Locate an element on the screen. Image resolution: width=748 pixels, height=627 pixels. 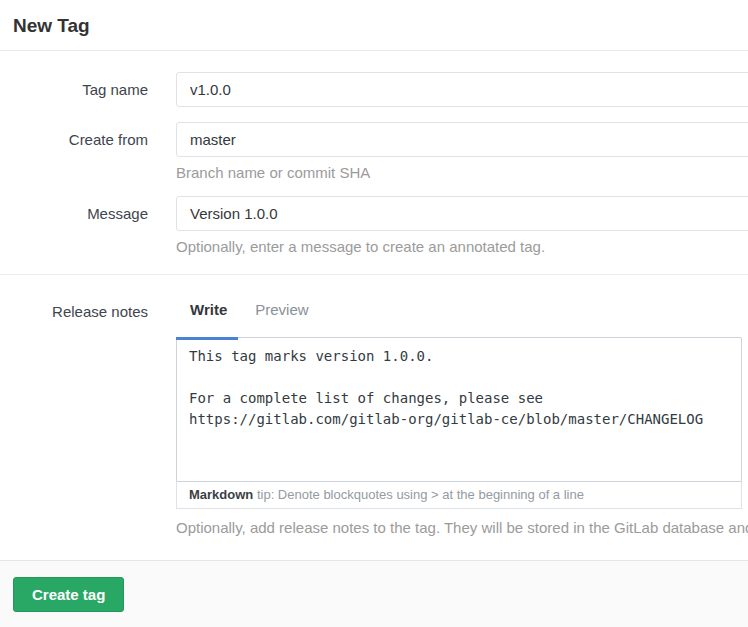
page-title: New Tag is located at coordinates (374, 25).